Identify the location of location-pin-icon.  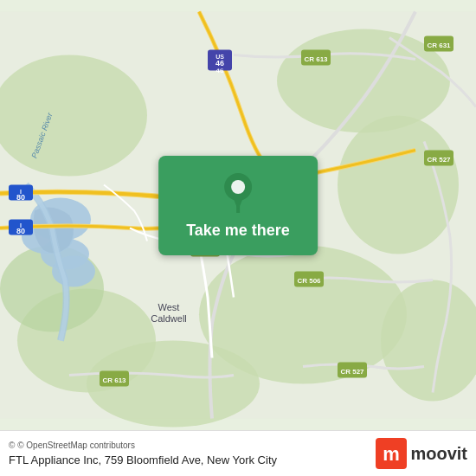
(238, 192).